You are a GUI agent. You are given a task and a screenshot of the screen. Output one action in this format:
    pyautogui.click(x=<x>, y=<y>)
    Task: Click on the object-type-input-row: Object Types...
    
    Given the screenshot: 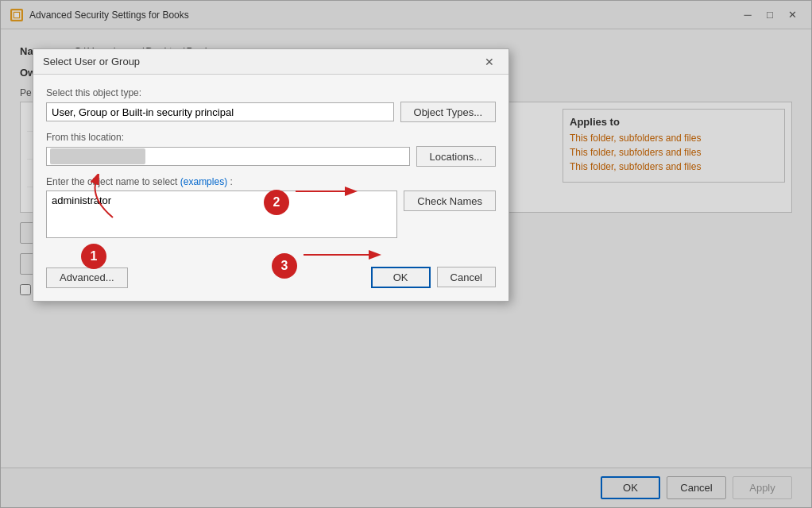 What is the action you would take?
    pyautogui.click(x=271, y=112)
    